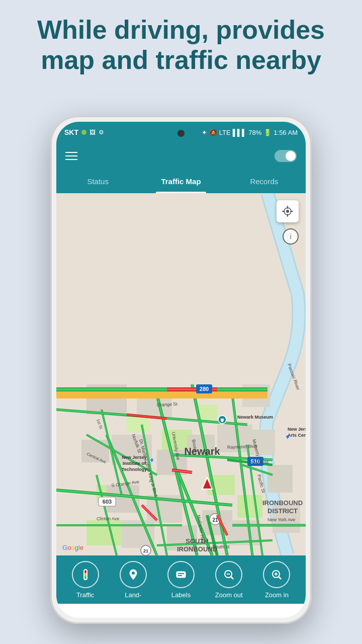  Describe the element at coordinates (213, 133) in the screenshot. I see `mute-icon: 🔕` at that location.